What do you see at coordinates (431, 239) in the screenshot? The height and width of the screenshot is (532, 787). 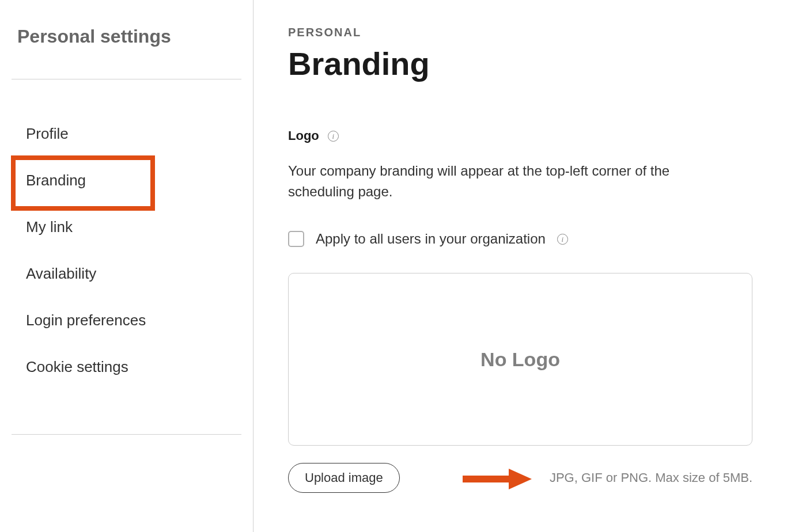 I see `apply-all-label: Apply to all users in your organization` at bounding box center [431, 239].